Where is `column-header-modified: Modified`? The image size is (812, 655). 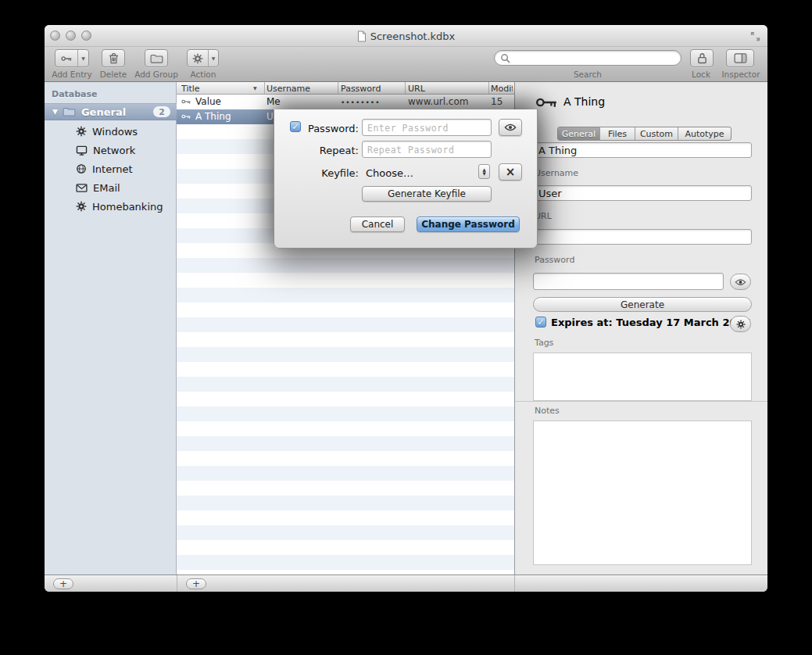 column-header-modified: Modified is located at coordinates (502, 89).